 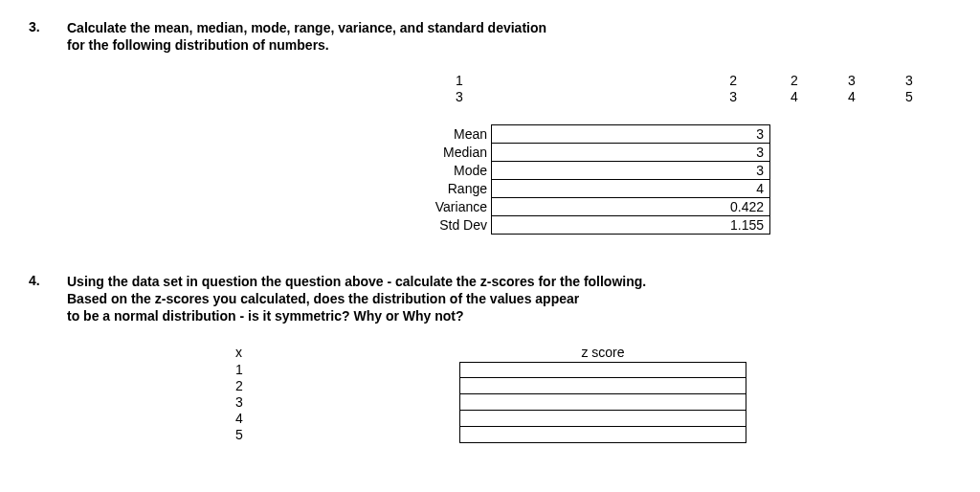 I want to click on stat-row-range: Range 4, so click(x=589, y=188).